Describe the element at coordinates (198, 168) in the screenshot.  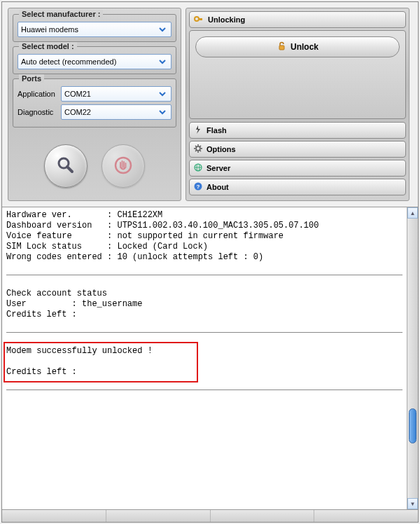
I see `globe-icon` at that location.